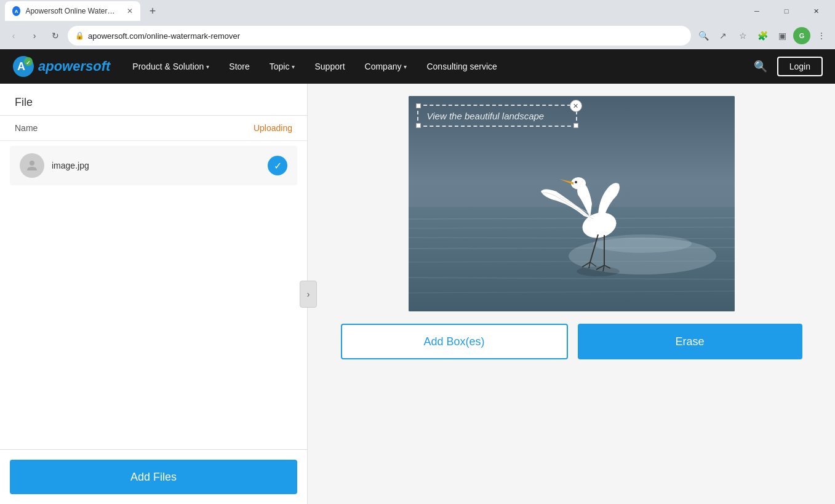 This screenshot has height=504, width=835. What do you see at coordinates (164, 36) in the screenshot?
I see `url-text: apowersoft.com/online-watermark-remover` at bounding box center [164, 36].